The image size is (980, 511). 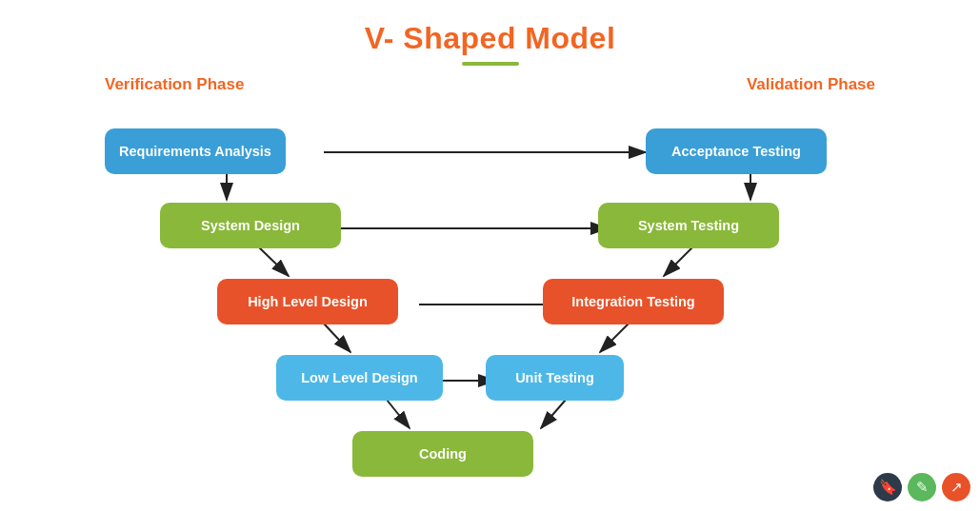 I want to click on acceptance-testing-node: Acceptance Testing, so click(x=736, y=151).